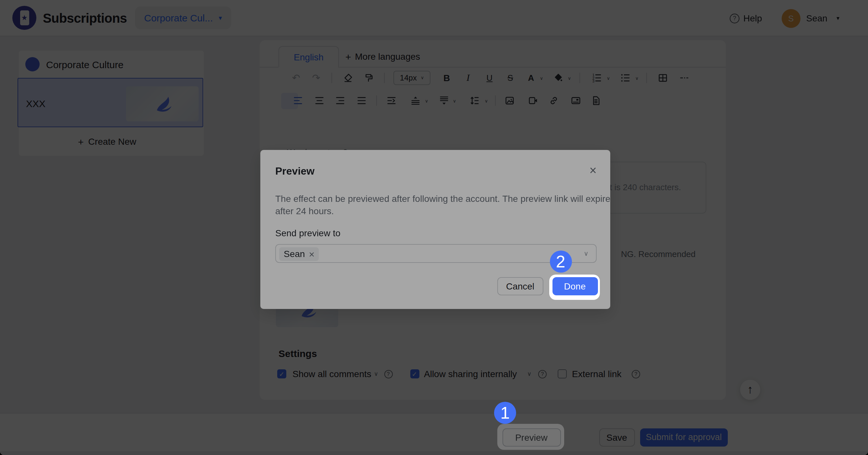  Describe the element at coordinates (531, 437) in the screenshot. I see `preview-button-spotlight: Preview` at that location.